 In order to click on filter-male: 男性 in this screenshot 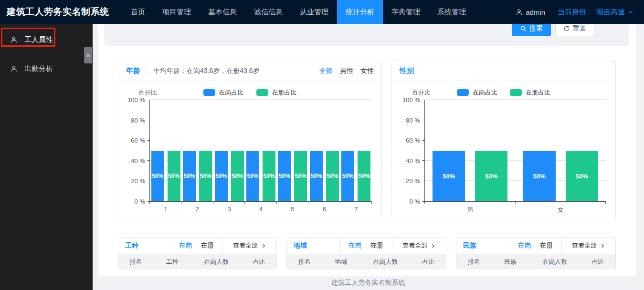, I will do `click(347, 71)`.